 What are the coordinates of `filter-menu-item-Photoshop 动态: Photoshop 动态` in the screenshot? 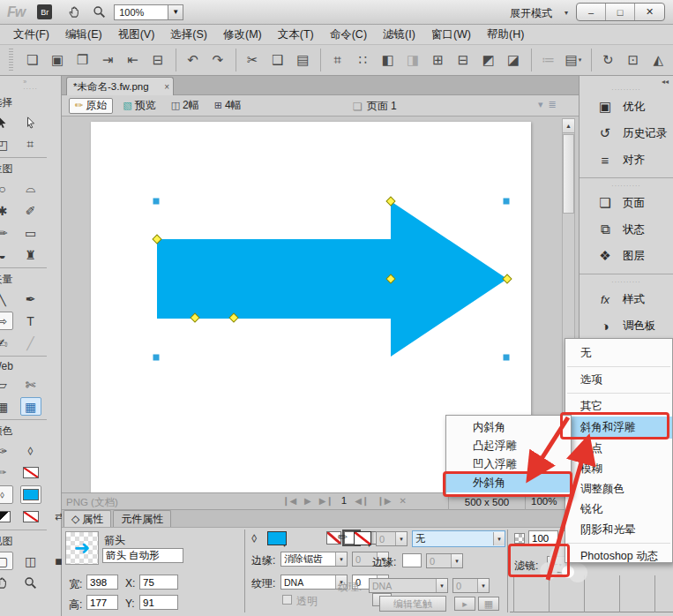 It's located at (619, 554).